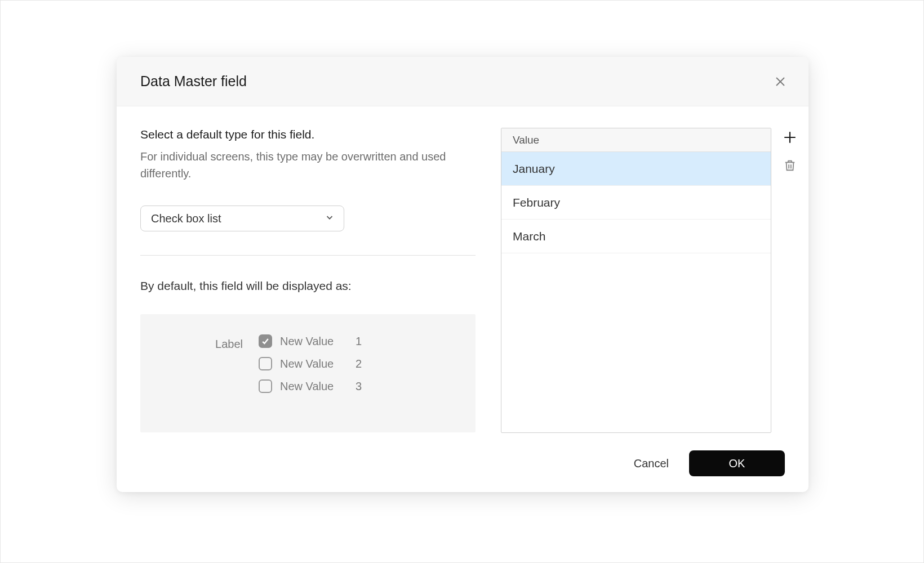 The height and width of the screenshot is (563, 924). What do you see at coordinates (529, 236) in the screenshot?
I see `value-row-label: March` at bounding box center [529, 236].